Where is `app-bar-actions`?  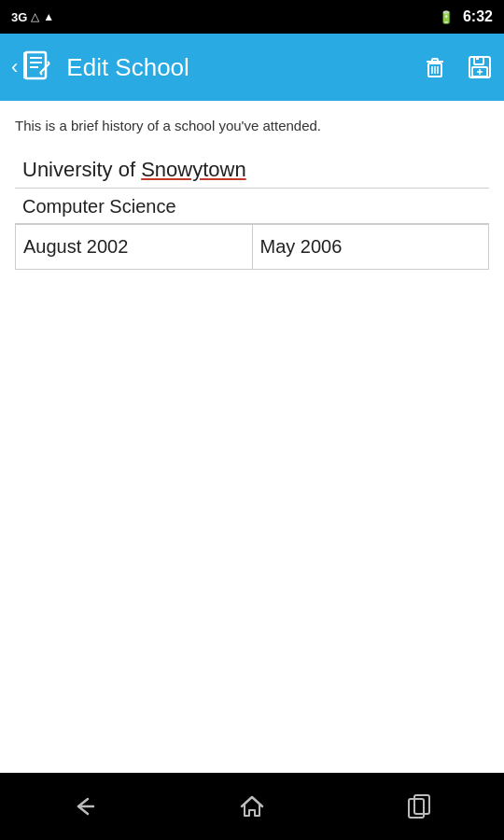 app-bar-actions is located at coordinates (457, 67).